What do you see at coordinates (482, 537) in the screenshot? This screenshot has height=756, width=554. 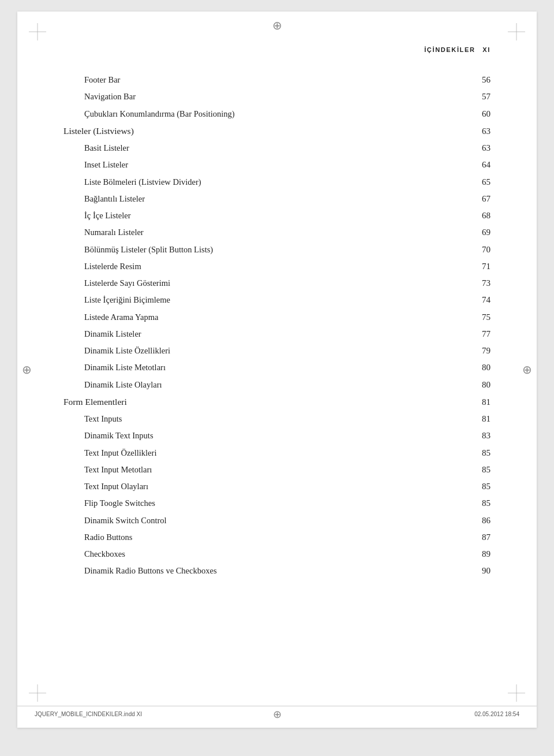 I see `toc-entry-page: 87` at bounding box center [482, 537].